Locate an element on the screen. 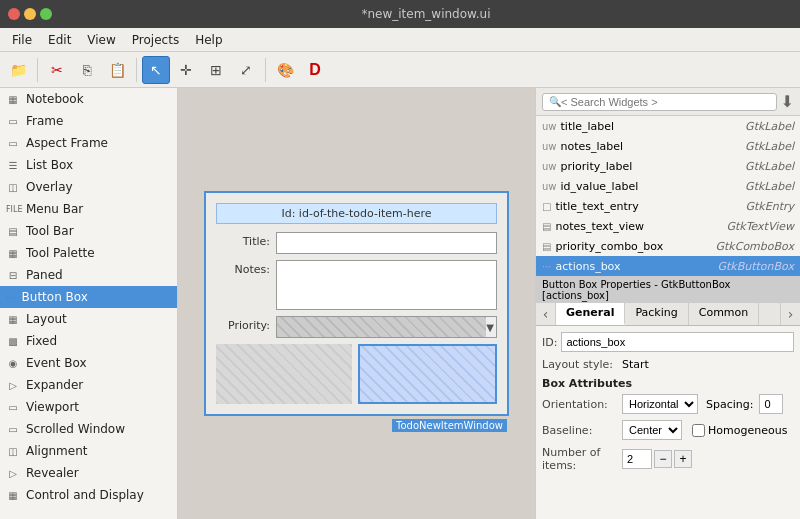  cut-button: ✂ is located at coordinates (57, 70).